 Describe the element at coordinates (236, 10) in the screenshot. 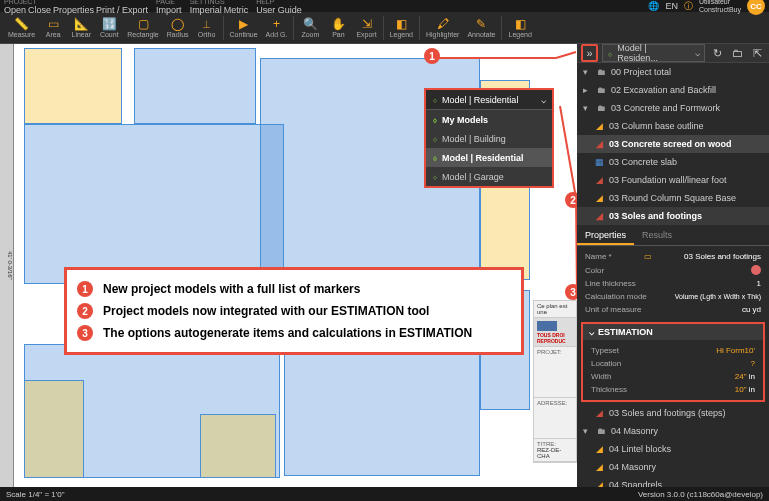

I see `menu-metric: Metric` at that location.